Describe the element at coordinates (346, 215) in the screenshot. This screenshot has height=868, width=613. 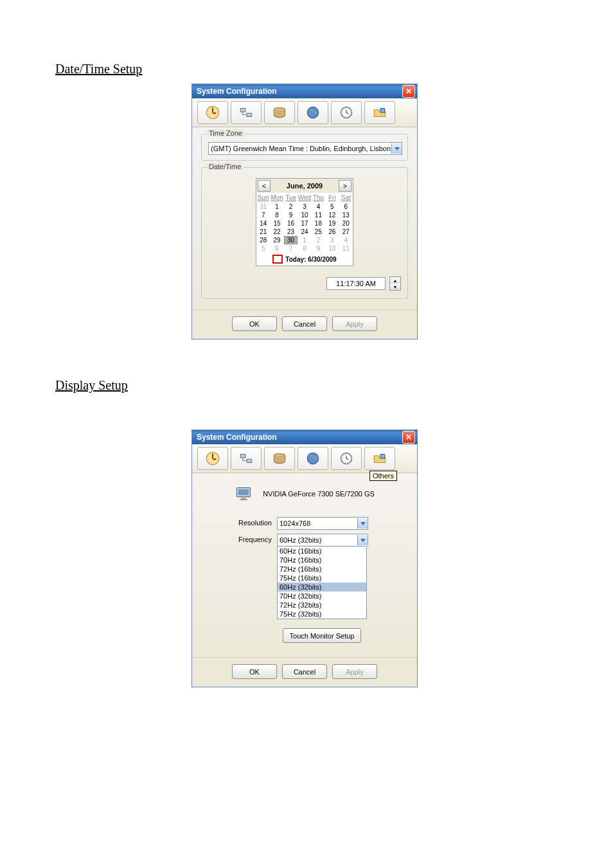
I see `cal-day-cell: 13` at that location.